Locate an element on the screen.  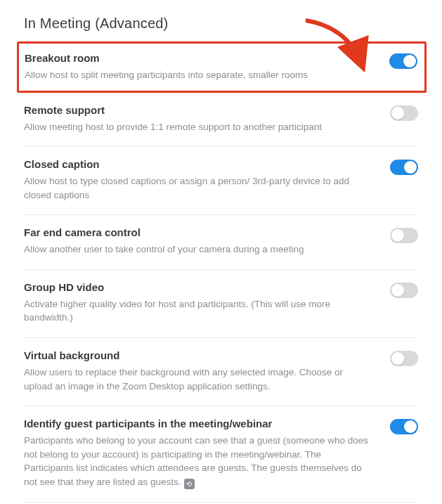
setting-row-breakout-room: Breakout roomAllow host to split meeting… is located at coordinates (222, 67).